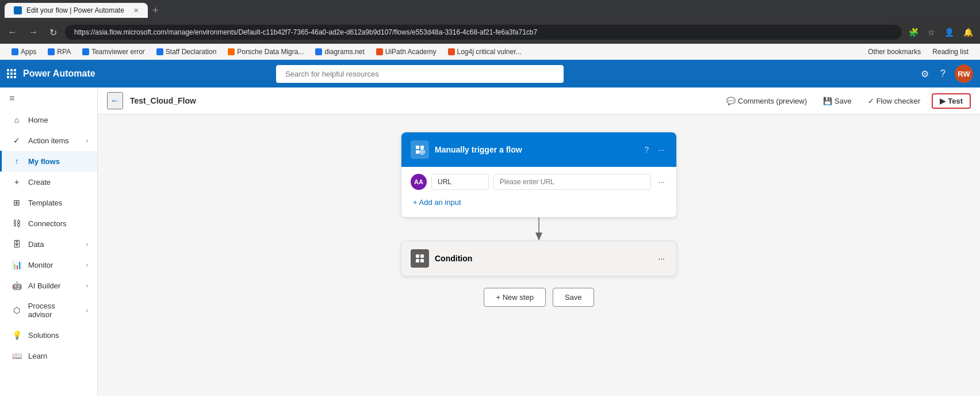 The image size is (980, 396). What do you see at coordinates (87, 285) in the screenshot?
I see `ai-builder-chevron-icon: ›` at bounding box center [87, 285].